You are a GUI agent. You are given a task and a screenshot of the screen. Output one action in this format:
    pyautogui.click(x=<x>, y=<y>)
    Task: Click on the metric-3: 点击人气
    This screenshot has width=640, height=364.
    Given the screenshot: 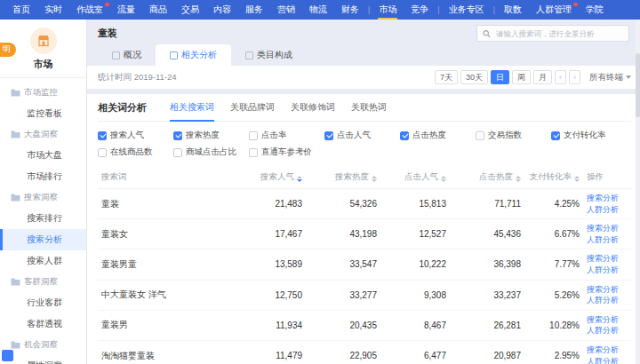 What is the action you would take?
    pyautogui.click(x=363, y=135)
    